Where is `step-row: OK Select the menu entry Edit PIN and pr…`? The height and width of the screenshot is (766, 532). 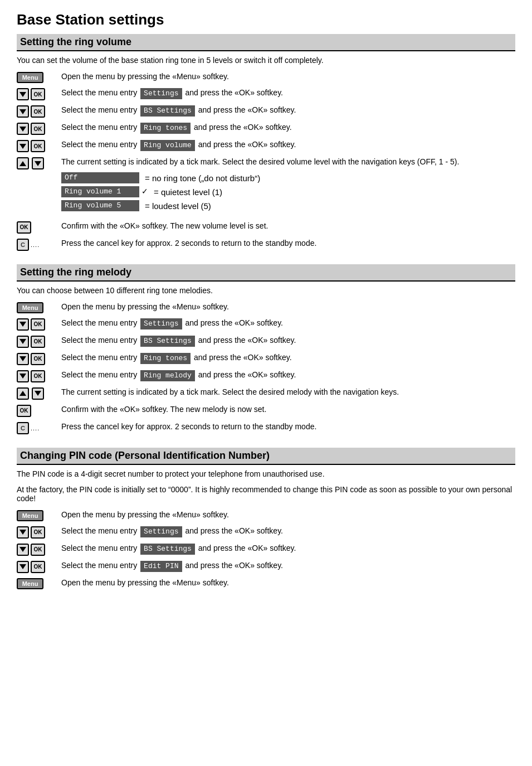 step-row: OK Select the menu entry Edit PIN and pr… is located at coordinates (266, 566).